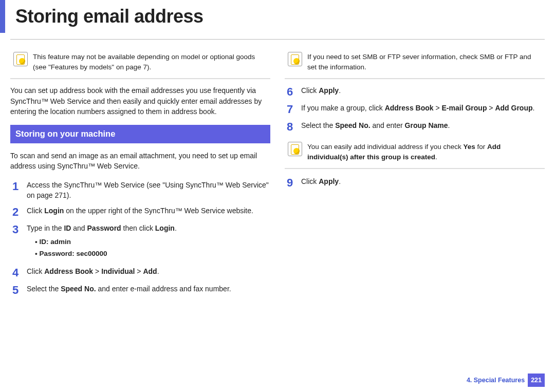  Describe the element at coordinates (514, 108) in the screenshot. I see `bold: Add Group` at that location.